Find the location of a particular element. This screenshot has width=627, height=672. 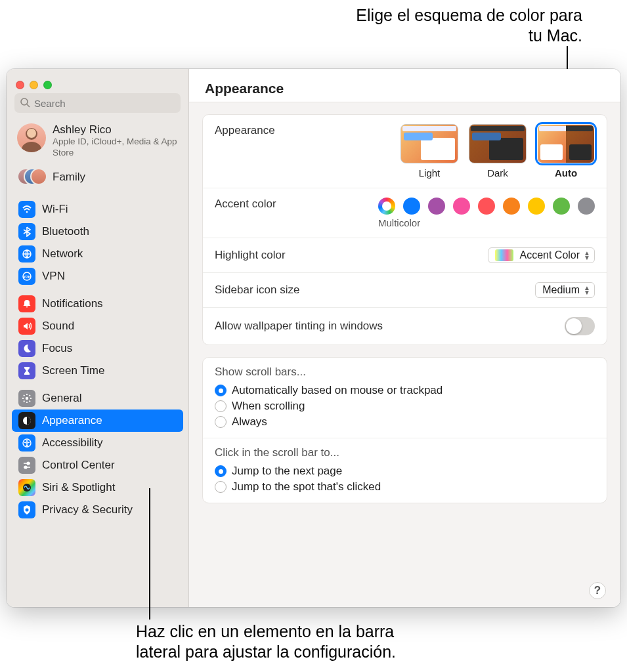

scrollbars-option: Automatically based on mouse or trackpad is located at coordinates (404, 390).